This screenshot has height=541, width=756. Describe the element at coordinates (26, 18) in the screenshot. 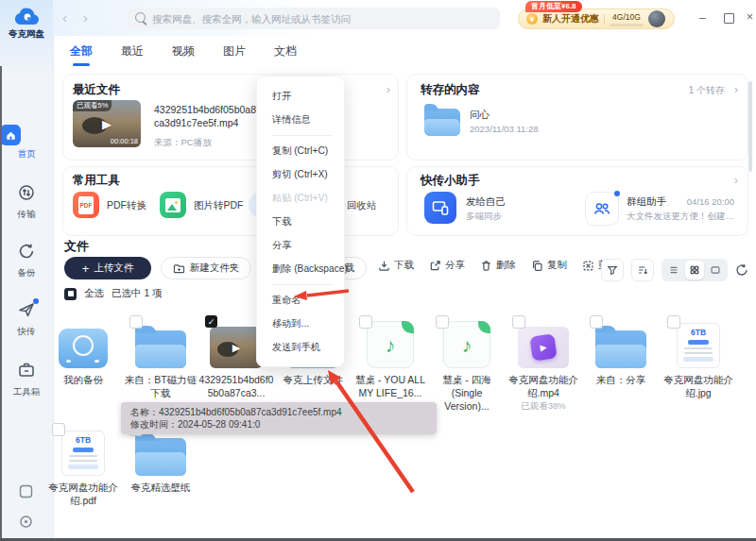

I see `quark-cloud-logo` at that location.